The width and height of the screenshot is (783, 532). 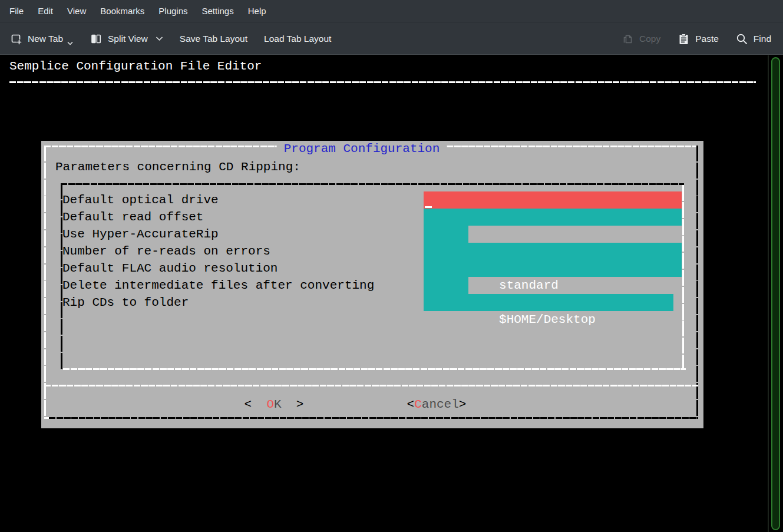 I want to click on dialog-title: Program Configuration, so click(x=362, y=149).